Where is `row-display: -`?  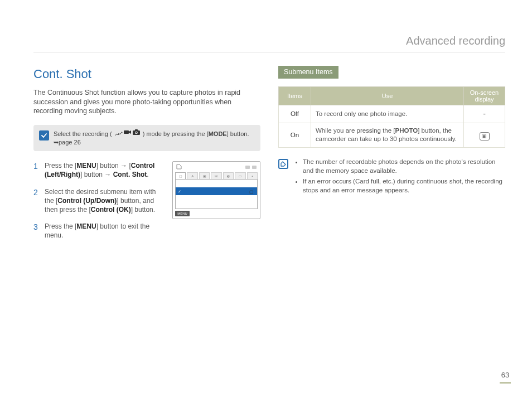
row-display: - is located at coordinates (485, 114).